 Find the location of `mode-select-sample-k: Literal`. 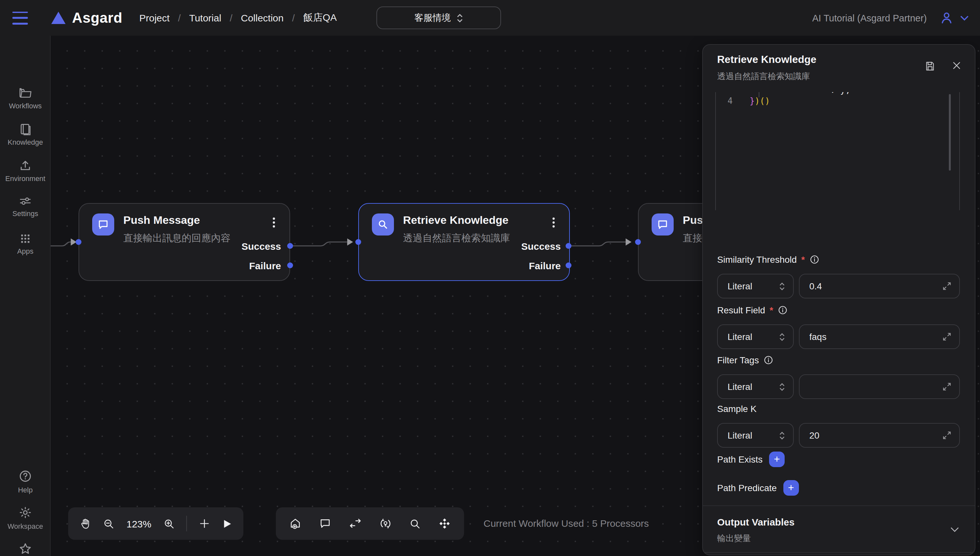

mode-select-sample-k: Literal is located at coordinates (755, 435).